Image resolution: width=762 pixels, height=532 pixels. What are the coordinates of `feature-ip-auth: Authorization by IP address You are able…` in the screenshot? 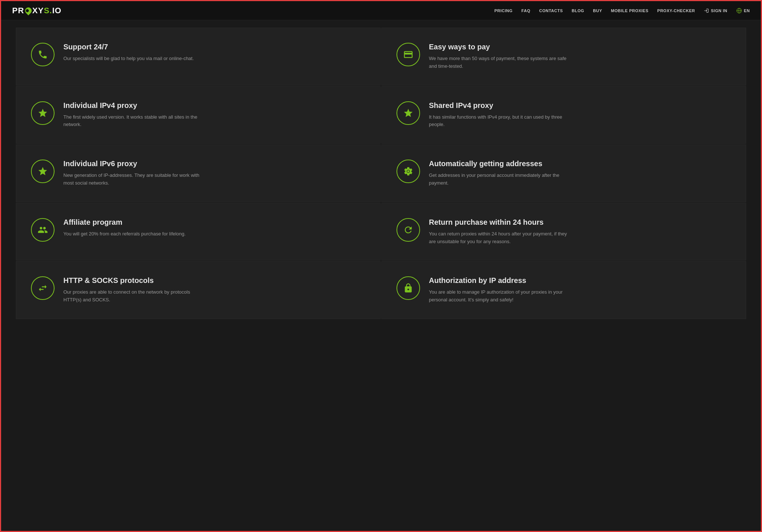 It's located at (564, 290).